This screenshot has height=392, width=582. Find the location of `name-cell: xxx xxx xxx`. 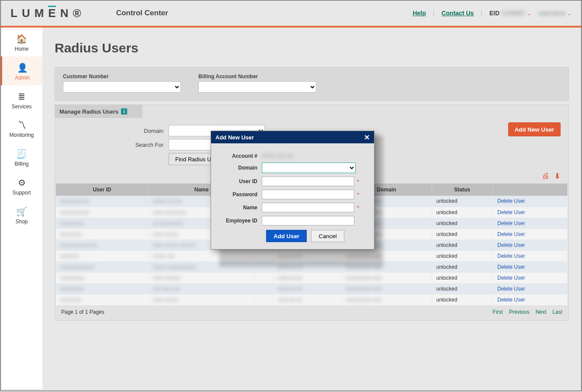

name-cell: xxx xxx xxx is located at coordinates (201, 288).